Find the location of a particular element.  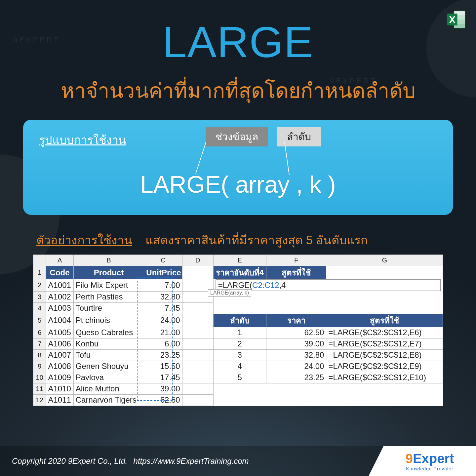

cell: ลำดับ is located at coordinates (240, 320).